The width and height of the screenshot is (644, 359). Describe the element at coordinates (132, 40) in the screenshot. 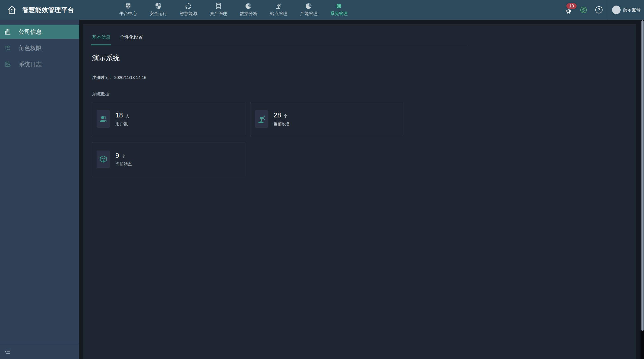

I see `tab-personalization: 个性化设置` at that location.